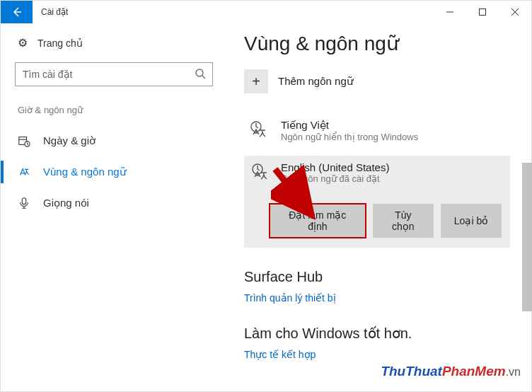 The width and height of the screenshot is (532, 392). I want to click on gear-icon: ⚙, so click(23, 42).